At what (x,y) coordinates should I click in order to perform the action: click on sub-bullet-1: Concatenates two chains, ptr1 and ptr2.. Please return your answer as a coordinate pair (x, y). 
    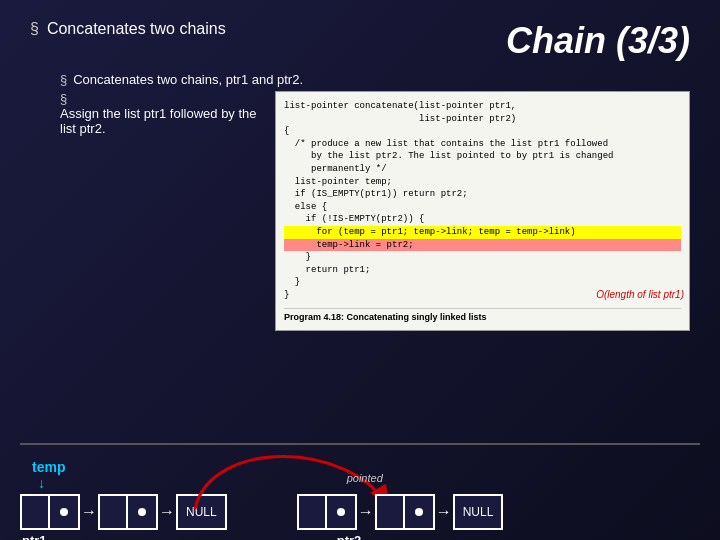
    Looking at the image, I should click on (375, 80).